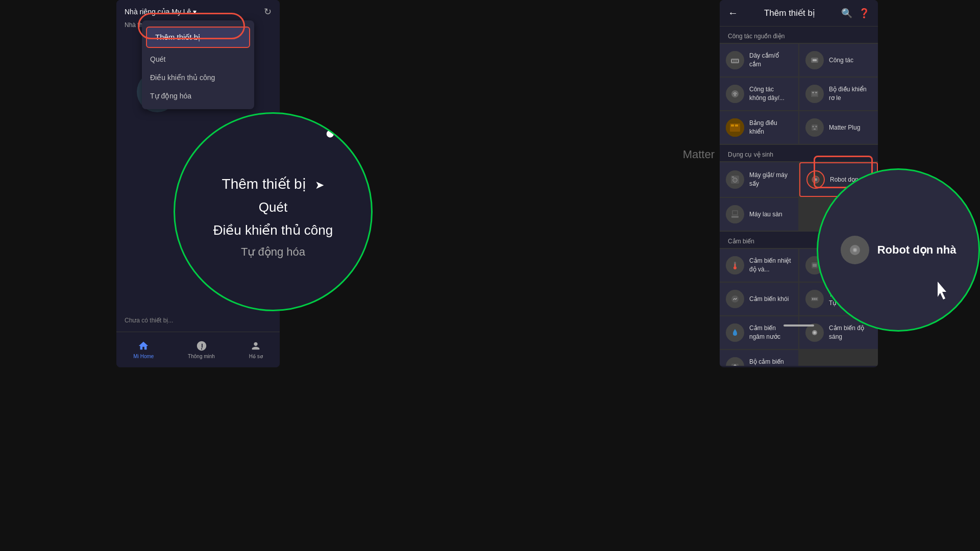  I want to click on power-strip-icon, so click(735, 60).